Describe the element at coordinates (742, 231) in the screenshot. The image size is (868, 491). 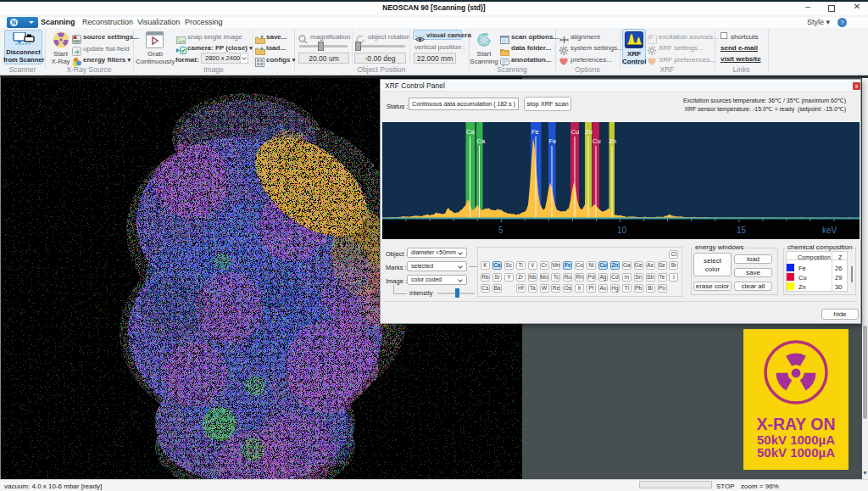
I see `svg-text: 15` at that location.